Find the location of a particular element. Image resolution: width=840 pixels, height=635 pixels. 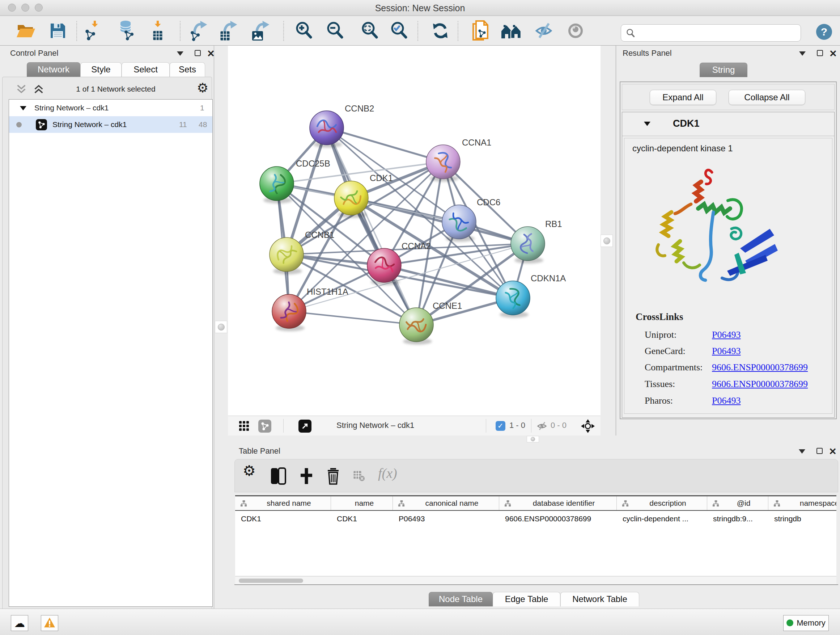

zoom-fit-button is located at coordinates (370, 31).